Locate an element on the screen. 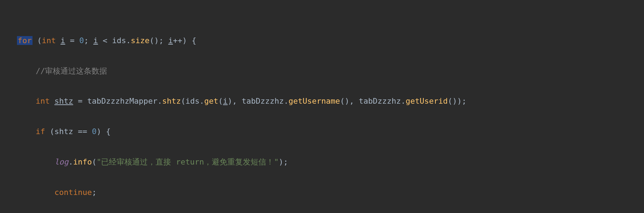  code-line-6: continue; is located at coordinates (322, 192).